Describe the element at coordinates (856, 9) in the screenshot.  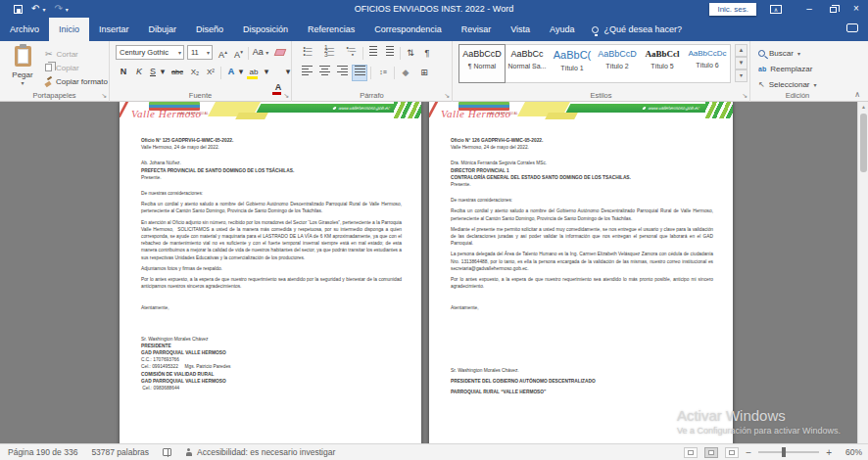
I see `close-button: ×` at that location.